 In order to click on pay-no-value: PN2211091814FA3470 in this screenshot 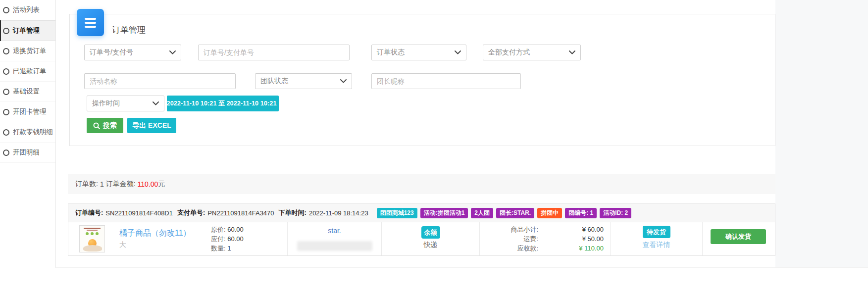, I will do `click(241, 213)`.